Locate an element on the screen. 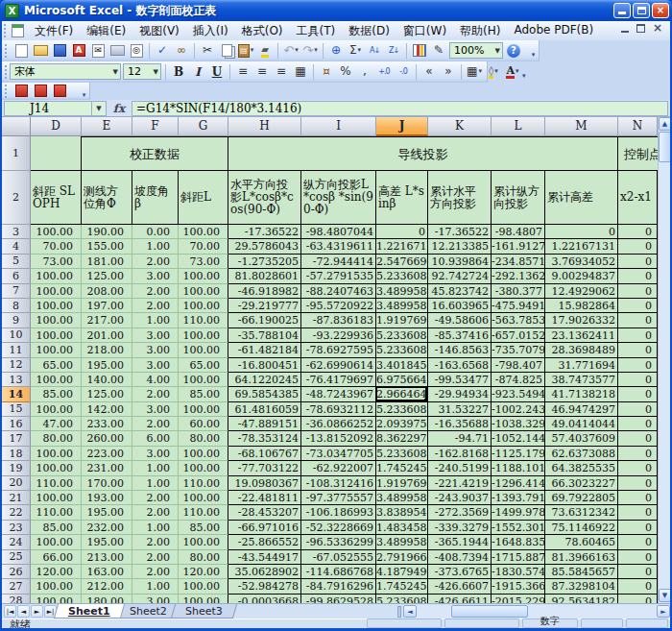 The width and height of the screenshot is (672, 631). cell-D14: 85.00 is located at coordinates (56, 394).